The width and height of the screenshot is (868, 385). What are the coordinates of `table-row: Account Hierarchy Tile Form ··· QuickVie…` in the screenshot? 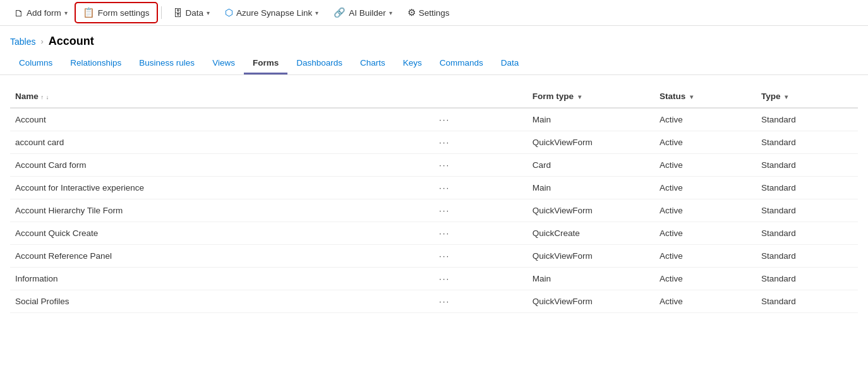 It's located at (434, 211).